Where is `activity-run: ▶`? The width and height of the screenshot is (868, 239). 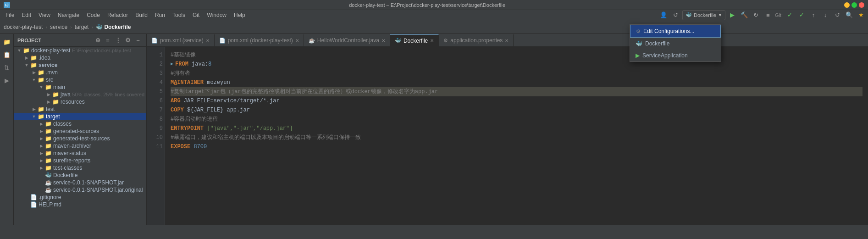 activity-run: ▶ is located at coordinates (7, 80).